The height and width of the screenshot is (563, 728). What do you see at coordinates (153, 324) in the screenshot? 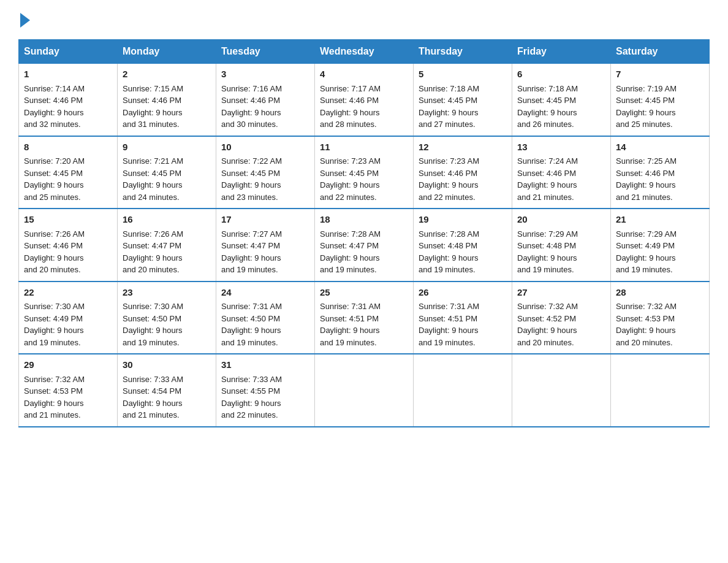
I see `day-info: Sunrise: 7:30 AMSunset: 4:50 PMDaylight:…` at bounding box center [153, 324].